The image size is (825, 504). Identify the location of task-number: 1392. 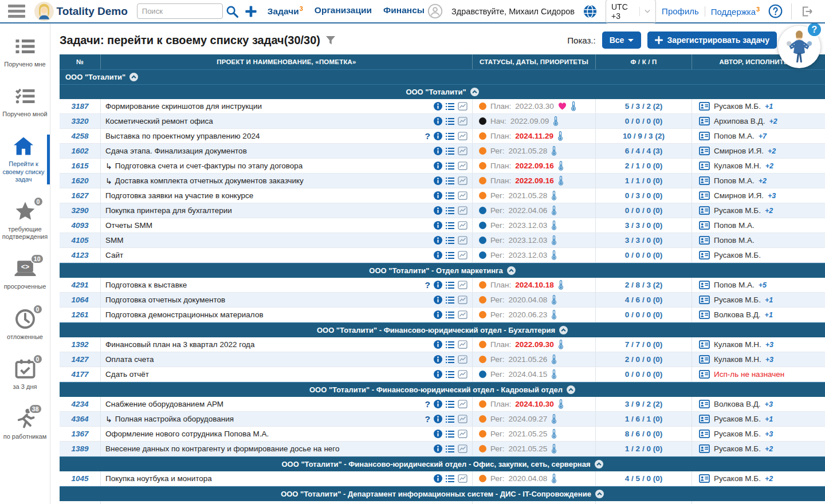
(80, 345).